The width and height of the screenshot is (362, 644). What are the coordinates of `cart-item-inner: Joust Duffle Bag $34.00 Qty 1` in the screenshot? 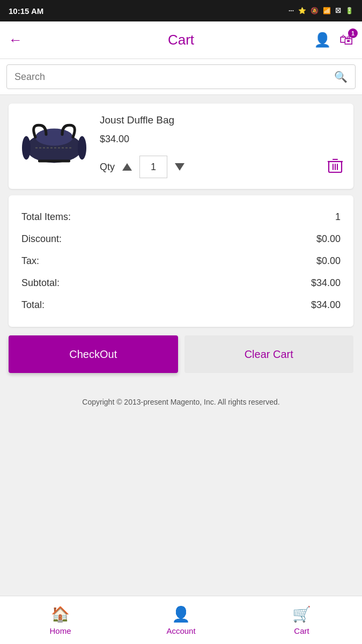 It's located at (181, 146).